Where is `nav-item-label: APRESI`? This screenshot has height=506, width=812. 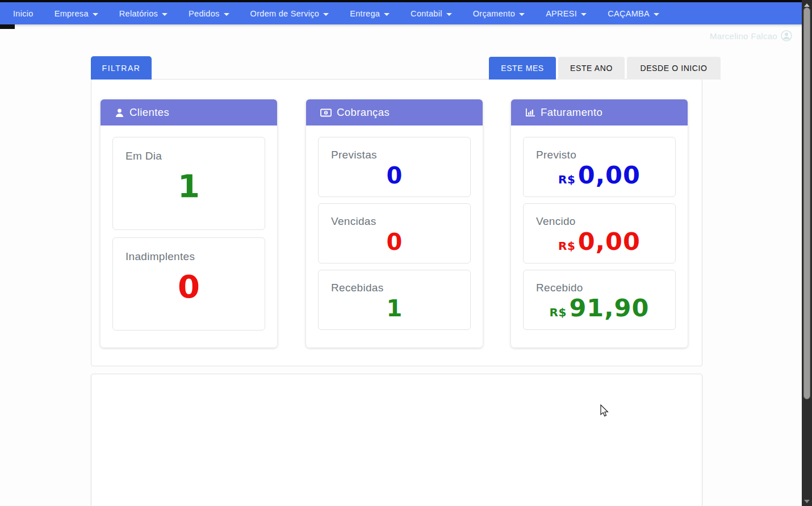 nav-item-label: APRESI is located at coordinates (561, 14).